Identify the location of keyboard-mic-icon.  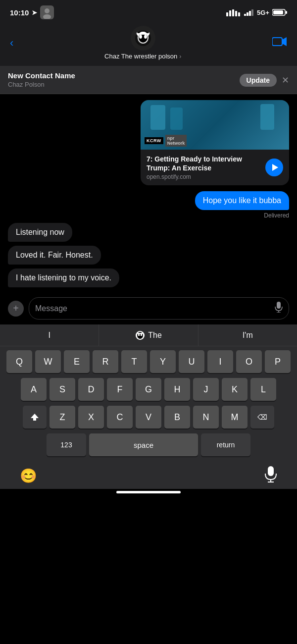
(271, 475).